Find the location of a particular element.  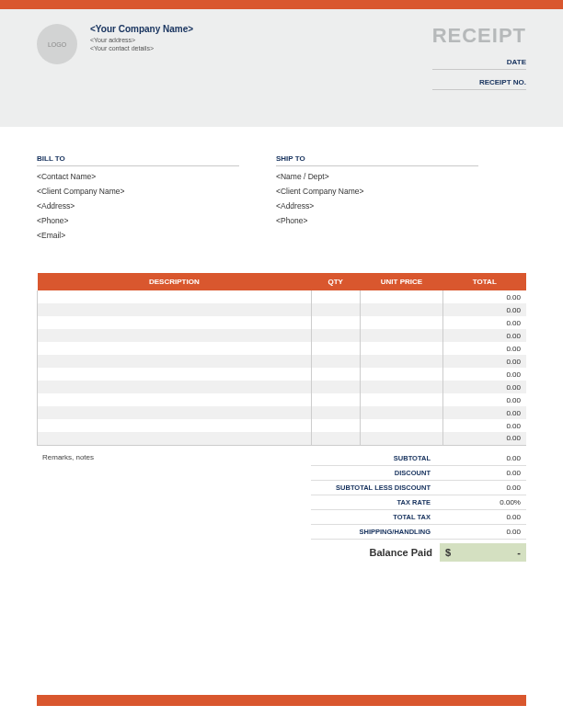

total-tax-value: 0.00 is located at coordinates (483, 517).